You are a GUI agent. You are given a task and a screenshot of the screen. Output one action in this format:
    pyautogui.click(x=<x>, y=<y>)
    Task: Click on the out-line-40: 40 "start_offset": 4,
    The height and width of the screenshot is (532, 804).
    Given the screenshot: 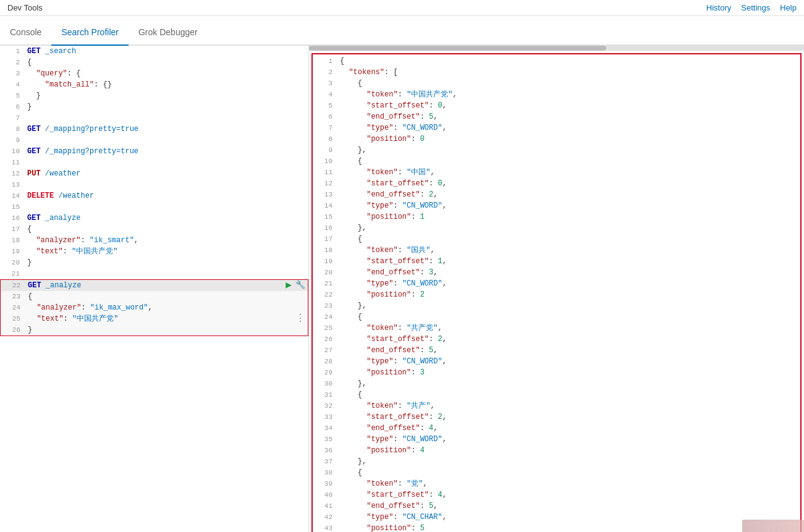 What is the action you would take?
    pyautogui.click(x=556, y=495)
    